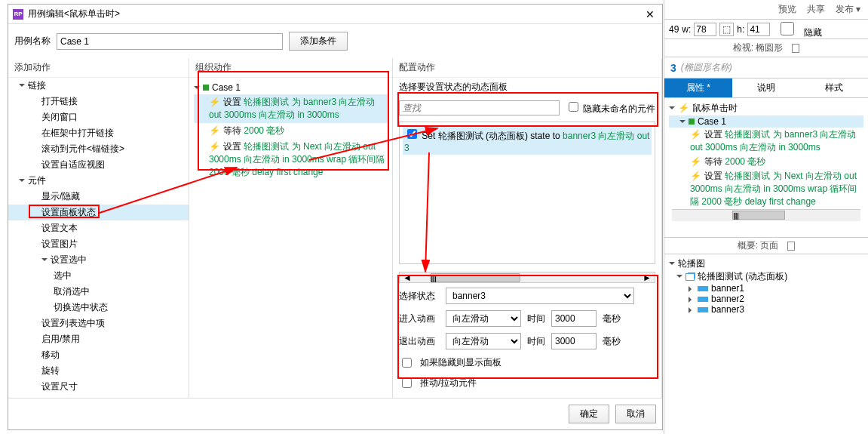  What do you see at coordinates (170, 42) in the screenshot?
I see `case-name-input` at bounding box center [170, 42].